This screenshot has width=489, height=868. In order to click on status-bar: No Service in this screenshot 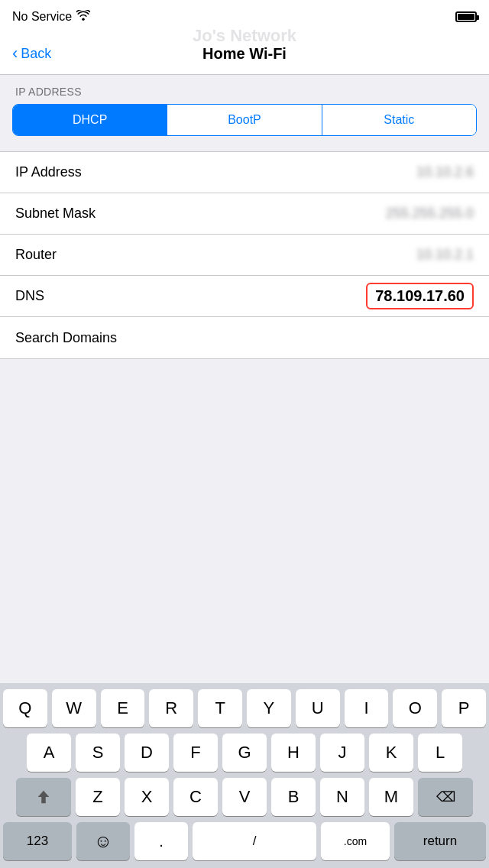, I will do `click(244, 17)`.